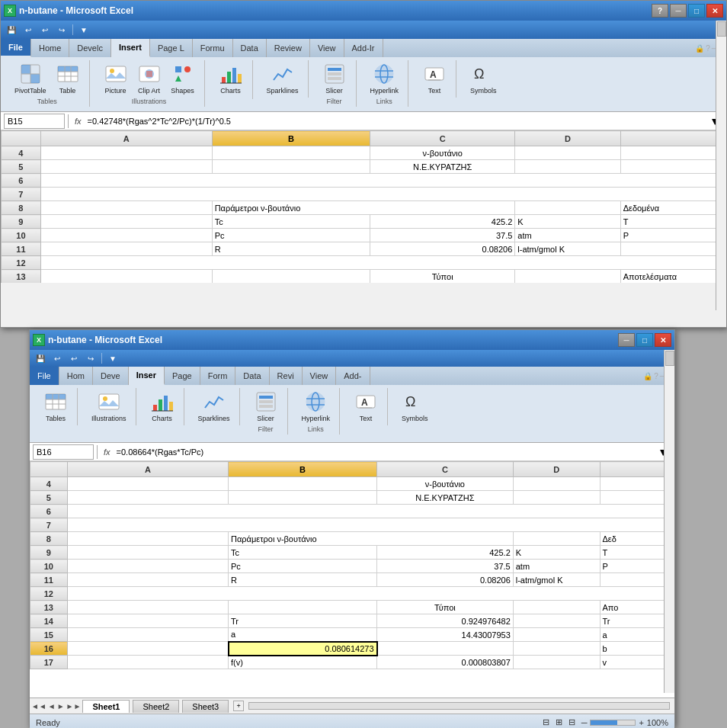 The height and width of the screenshot is (728, 727). Describe the element at coordinates (40, 358) in the screenshot. I see `save-qa-2: 💾` at that location.